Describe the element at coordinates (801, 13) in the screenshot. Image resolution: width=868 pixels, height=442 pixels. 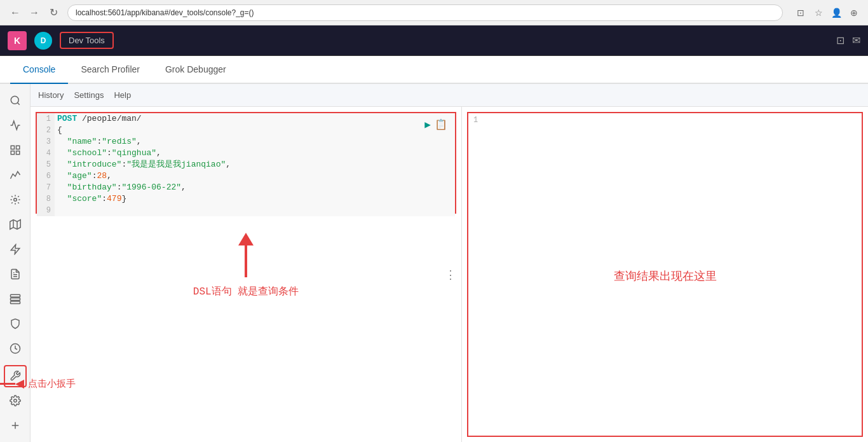
I see `cast-icon: ⊡` at that location.